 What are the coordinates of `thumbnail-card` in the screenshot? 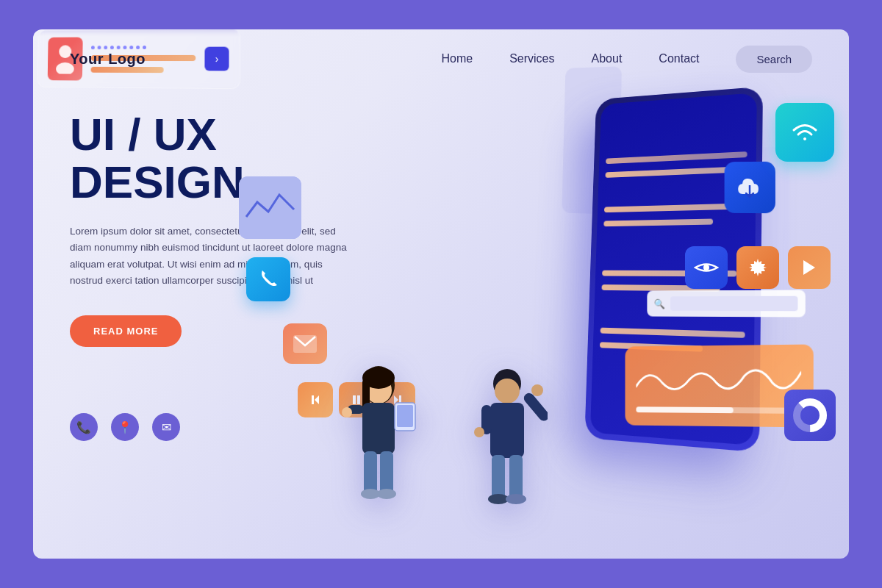 It's located at (270, 207).